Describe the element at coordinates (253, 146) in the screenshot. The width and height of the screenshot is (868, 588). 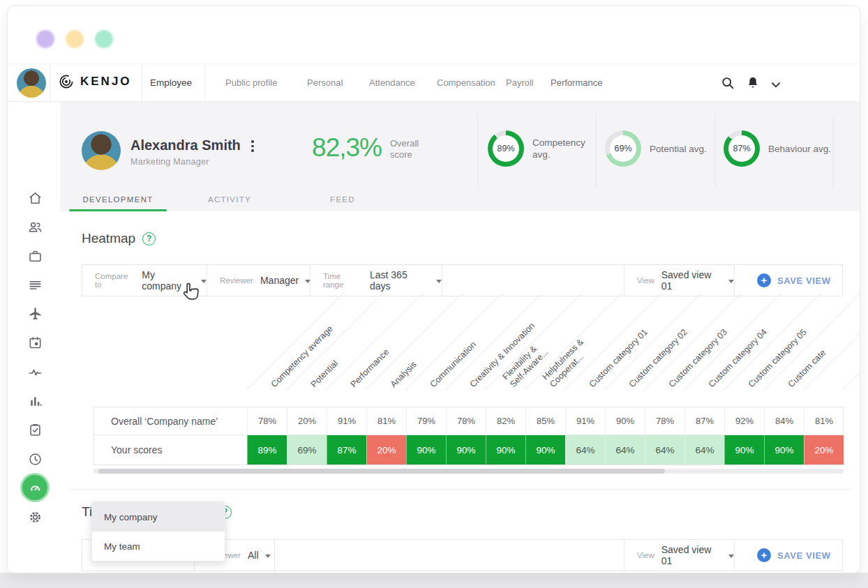
I see `kebab-menu` at that location.